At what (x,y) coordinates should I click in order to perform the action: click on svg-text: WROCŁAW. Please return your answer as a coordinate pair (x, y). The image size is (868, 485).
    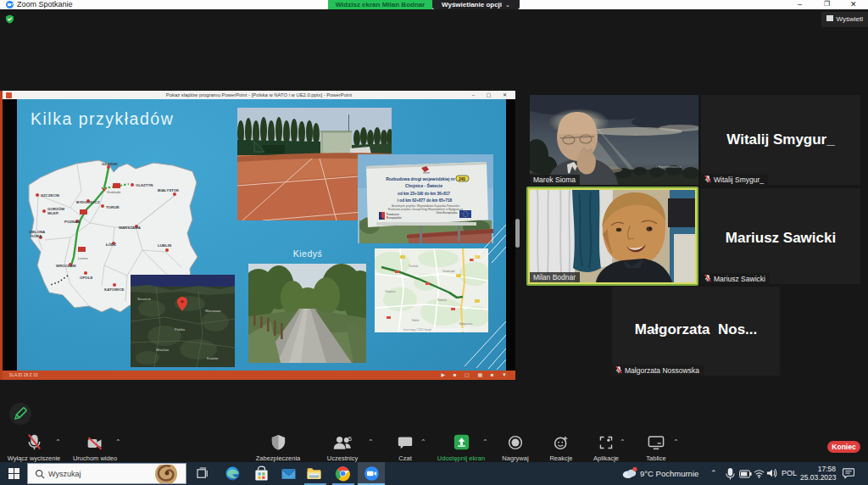
    Looking at the image, I should click on (66, 266).